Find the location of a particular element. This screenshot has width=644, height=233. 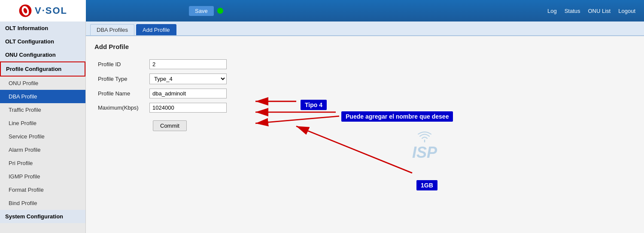

save-area: Save is located at coordinates (206, 11).